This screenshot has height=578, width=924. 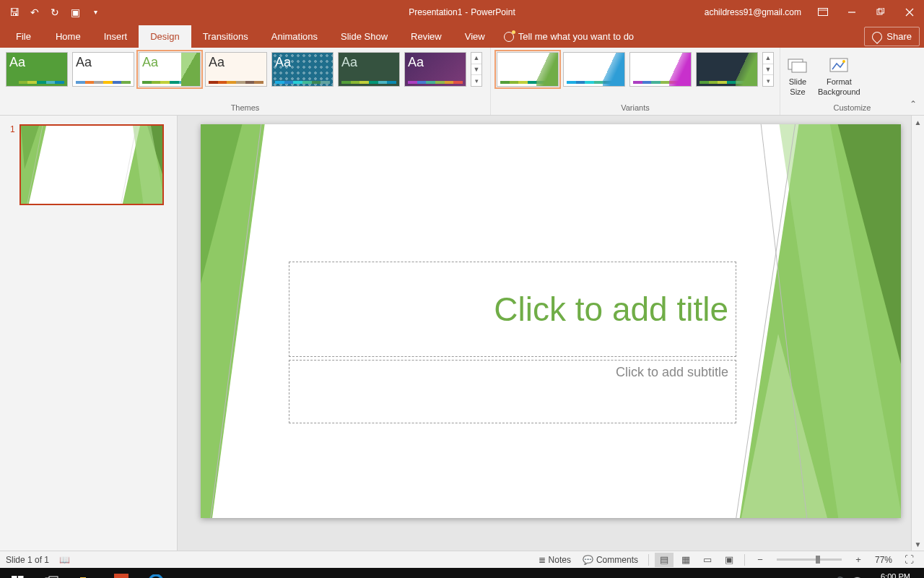 What do you see at coordinates (462, 573) in the screenshot?
I see `windows-taskbar: P ⌃ 🖧 🔊 💬 6:00 PM 11/12/2016` at bounding box center [462, 573].